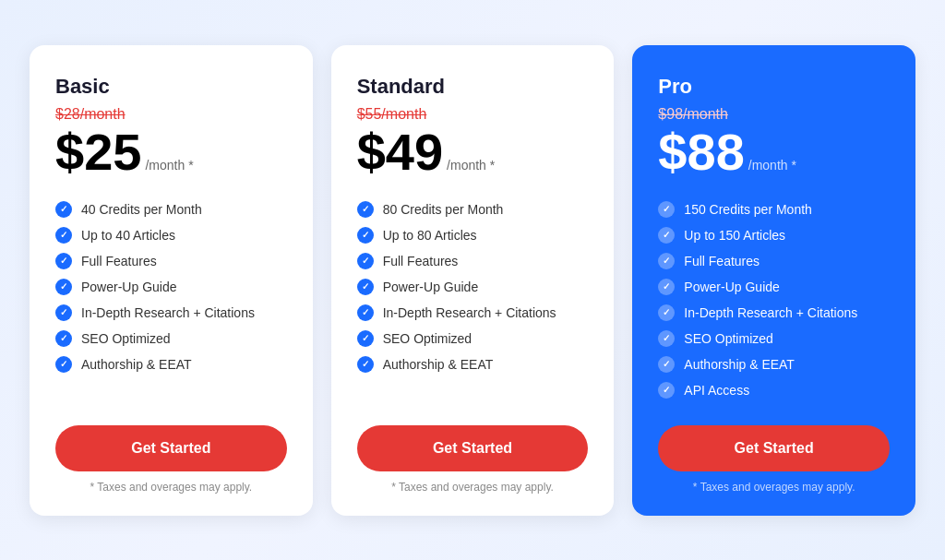 The image size is (945, 560). What do you see at coordinates (701, 152) in the screenshot?
I see `price-amount-pro: $88` at bounding box center [701, 152].